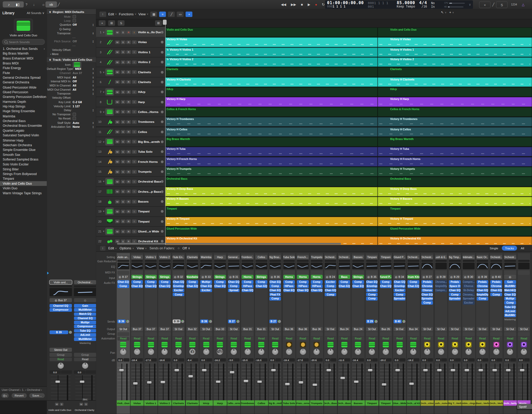  What do you see at coordinates (358, 333) in the screenshot?
I see `mixer-channel-strip: BassesStringsCompChan EQBus 24Read-16.4.…` at bounding box center [358, 333].